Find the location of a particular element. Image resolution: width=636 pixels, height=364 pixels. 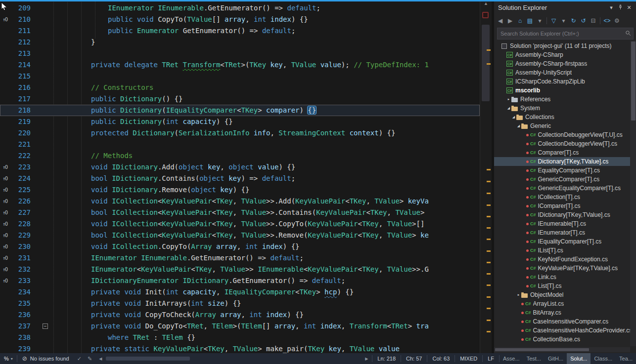

code-line: ↑O224bool IDictionary.Contains(object ke… is located at coordinates (240, 179).